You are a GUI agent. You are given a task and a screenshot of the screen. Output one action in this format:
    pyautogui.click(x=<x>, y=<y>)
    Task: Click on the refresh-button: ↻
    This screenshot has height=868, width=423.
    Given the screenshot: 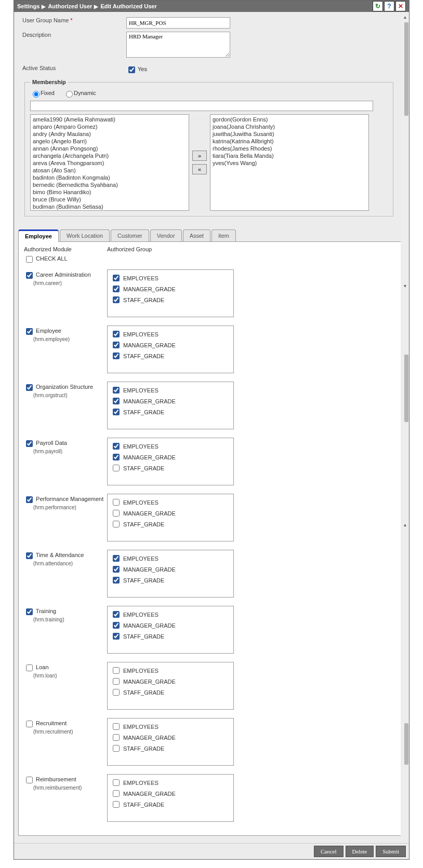 What is the action you would take?
    pyautogui.click(x=378, y=6)
    